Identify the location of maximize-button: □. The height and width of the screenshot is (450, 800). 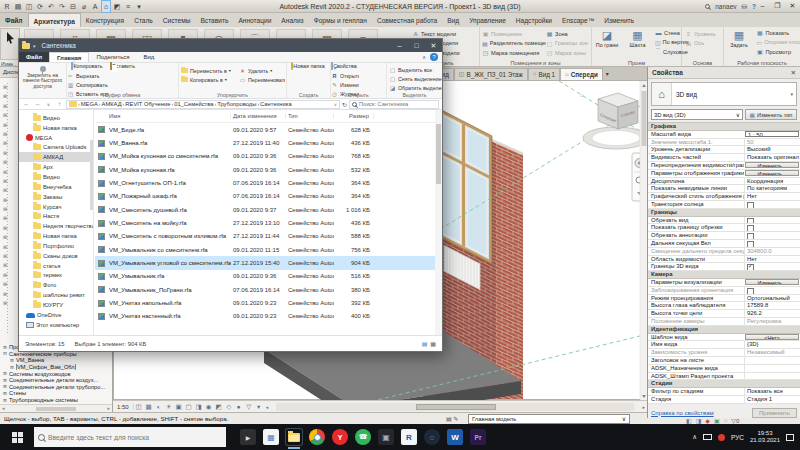
(416, 46).